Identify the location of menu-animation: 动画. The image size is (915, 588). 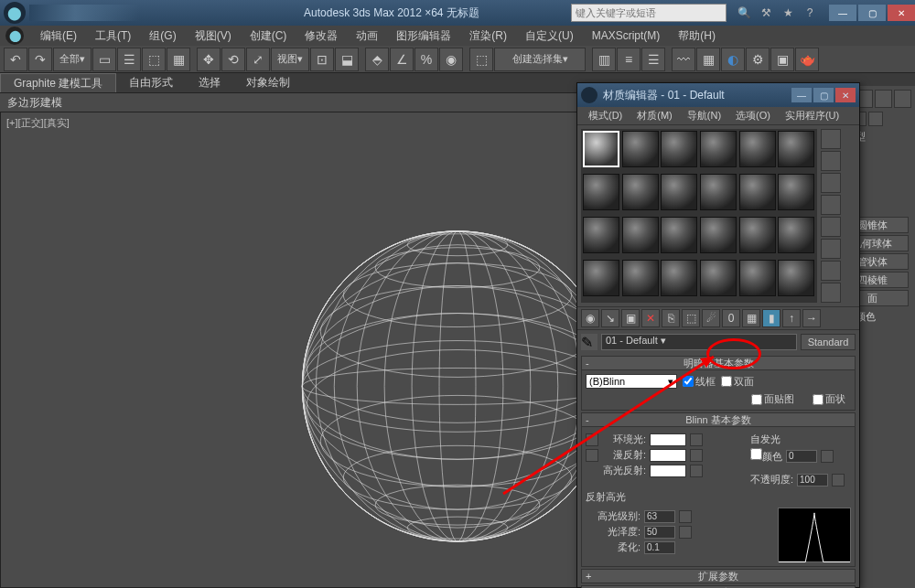
(367, 37).